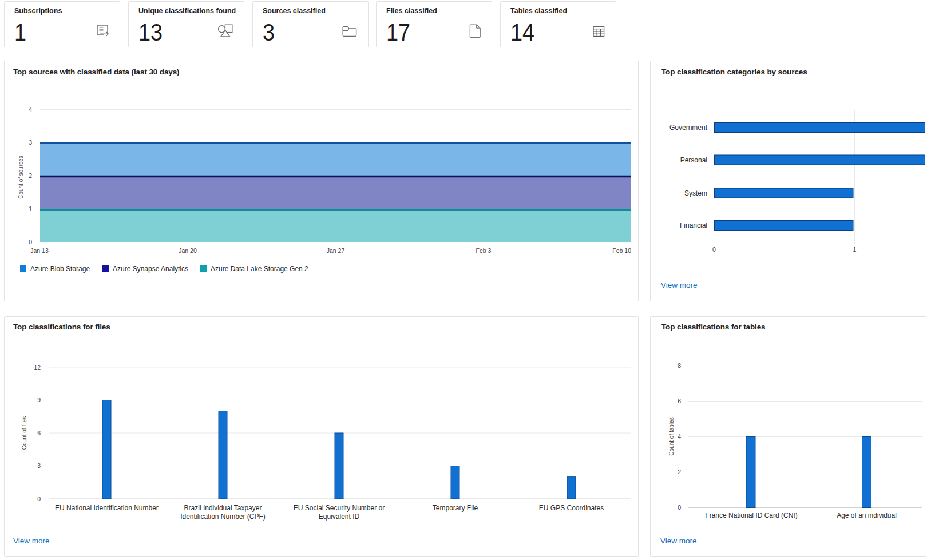  What do you see at coordinates (696, 193) in the screenshot?
I see `svg-text: System` at bounding box center [696, 193].